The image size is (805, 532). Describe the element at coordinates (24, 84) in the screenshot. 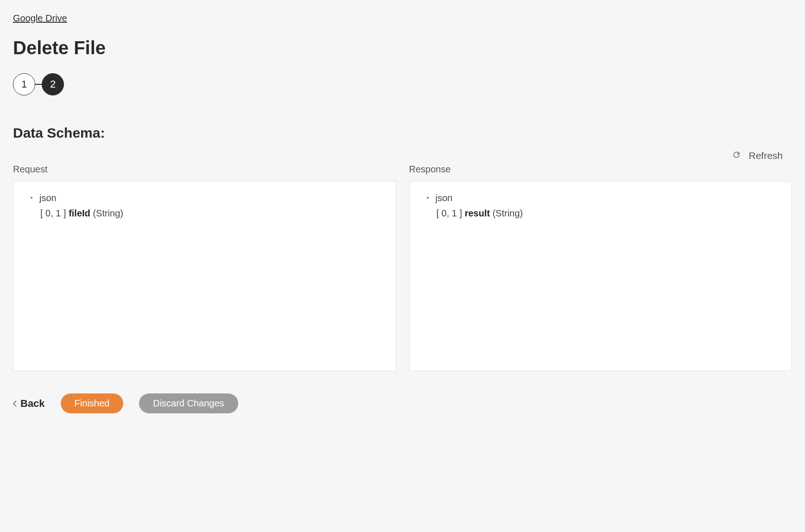

I see `step-1: 1` at that location.